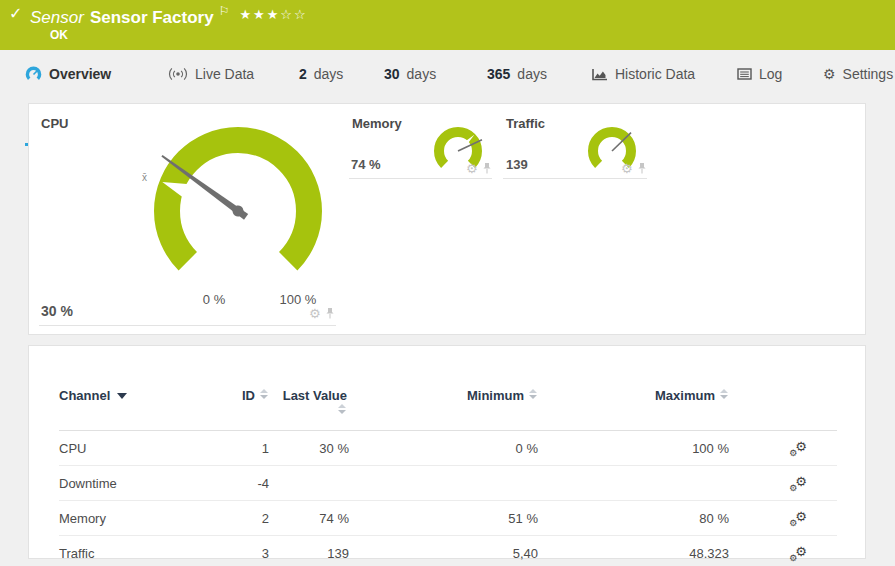  Describe the element at coordinates (575, 178) in the screenshot. I see `traffic-footer-rule` at that location.